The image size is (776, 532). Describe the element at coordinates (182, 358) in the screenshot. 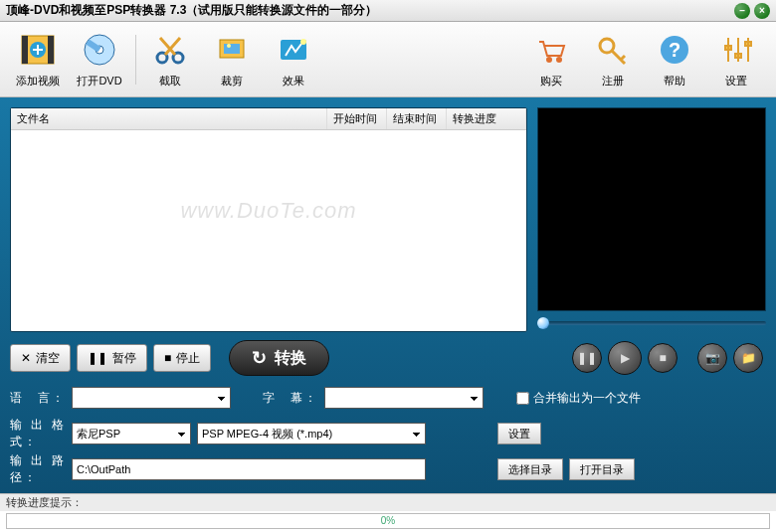

I see `stop-button: ■停止` at that location.